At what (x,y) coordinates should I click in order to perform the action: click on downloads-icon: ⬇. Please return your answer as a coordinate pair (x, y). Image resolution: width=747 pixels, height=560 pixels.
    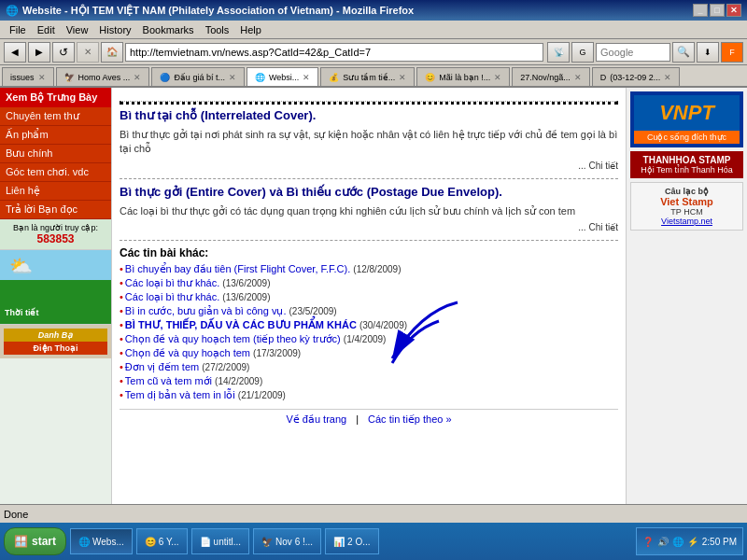
    Looking at the image, I should click on (708, 52).